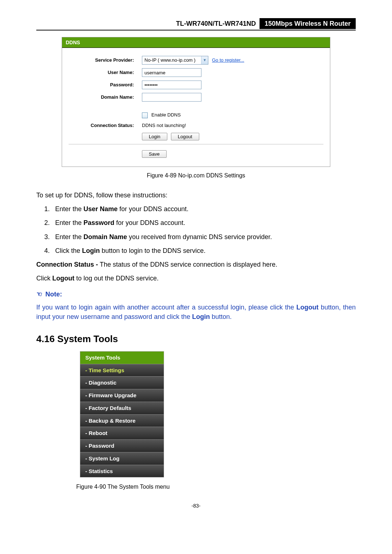 The width and height of the screenshot is (392, 554). Describe the element at coordinates (196, 230) in the screenshot. I see `instruction-list: Enter the User Name for your DDNS accoun…` at that location.